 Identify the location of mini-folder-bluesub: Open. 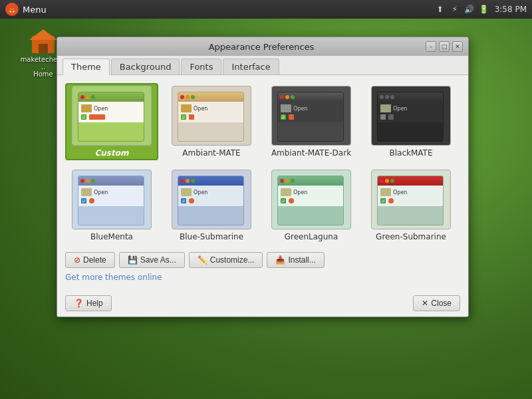
(211, 192).